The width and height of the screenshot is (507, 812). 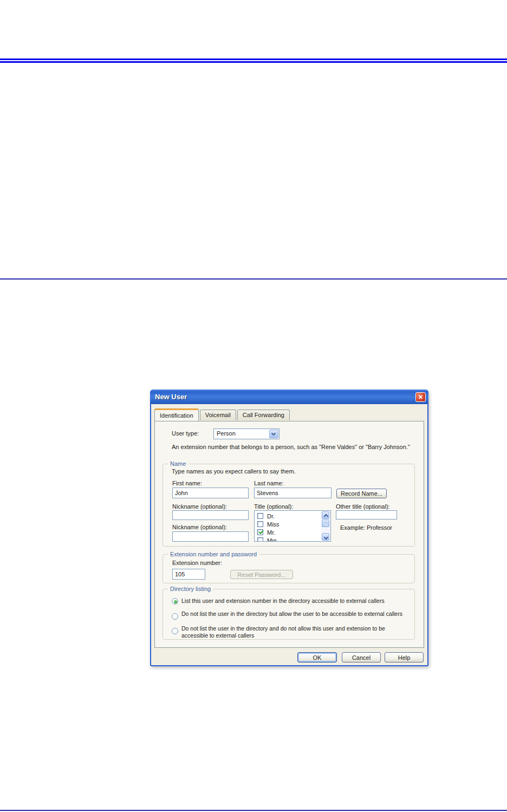 What do you see at coordinates (285, 397) in the screenshot?
I see `dialog-title: New User` at bounding box center [285, 397].